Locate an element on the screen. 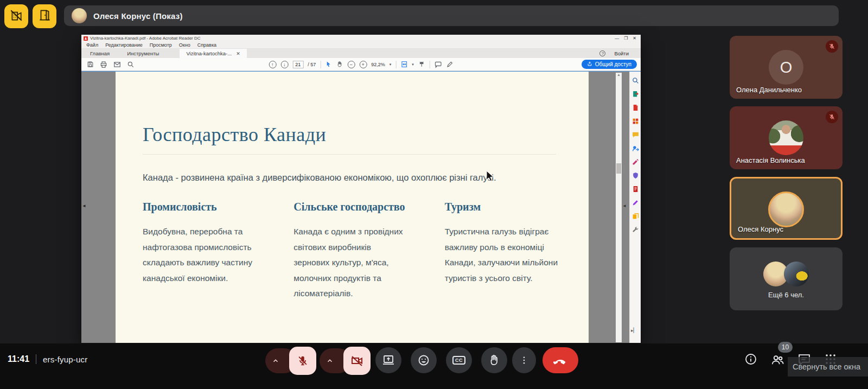  fill-sign-icon is located at coordinates (636, 162).